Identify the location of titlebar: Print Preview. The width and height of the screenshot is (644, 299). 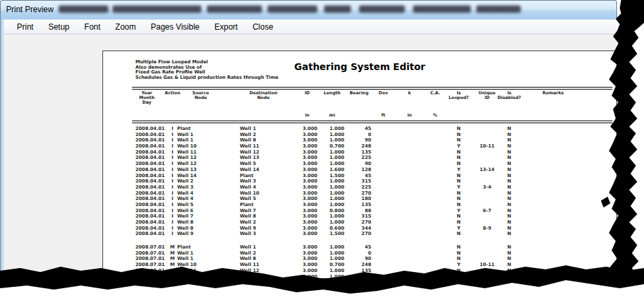
(309, 9).